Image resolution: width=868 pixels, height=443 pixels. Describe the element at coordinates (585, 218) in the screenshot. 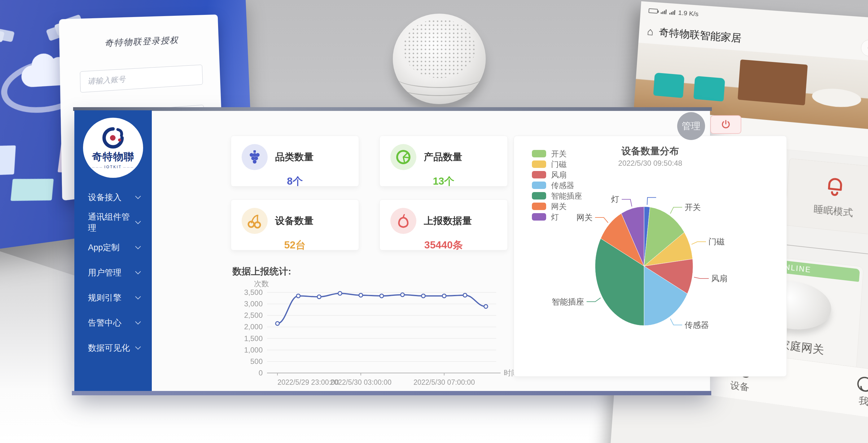

I see `svg-text: 网关` at that location.